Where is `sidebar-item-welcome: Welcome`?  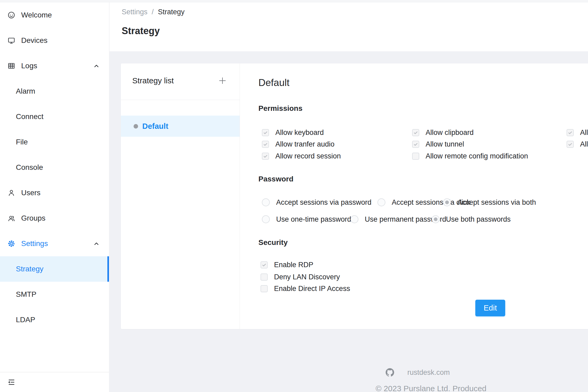 sidebar-item-welcome: Welcome is located at coordinates (54, 15).